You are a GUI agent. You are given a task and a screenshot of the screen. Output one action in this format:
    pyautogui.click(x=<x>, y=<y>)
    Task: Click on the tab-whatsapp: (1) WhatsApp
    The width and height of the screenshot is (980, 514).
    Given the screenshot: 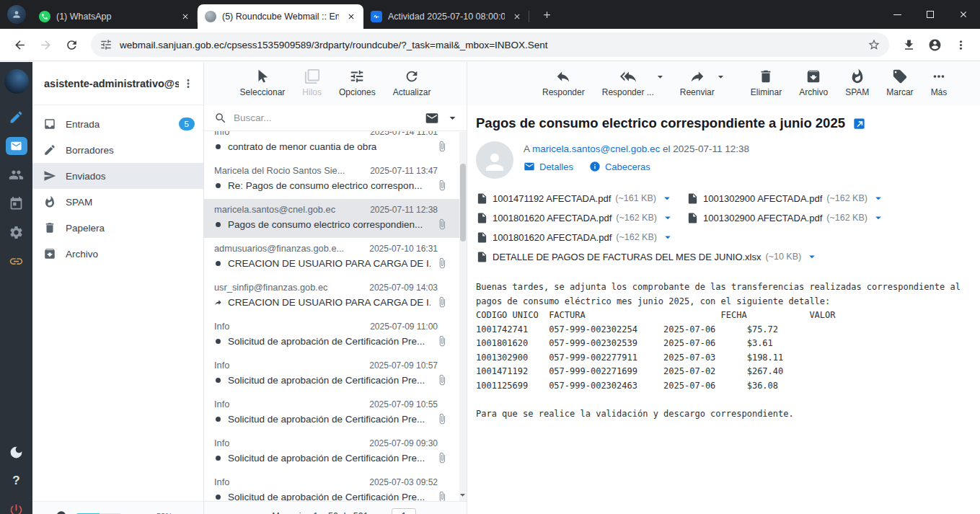 What is the action you would take?
    pyautogui.click(x=115, y=17)
    